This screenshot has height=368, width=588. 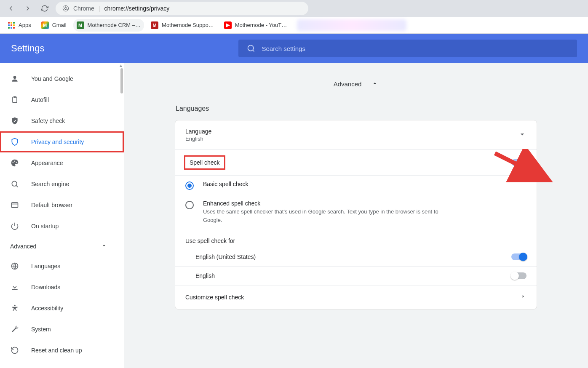 What do you see at coordinates (19, 25) in the screenshot?
I see `bookmark-apps: Apps` at bounding box center [19, 25].